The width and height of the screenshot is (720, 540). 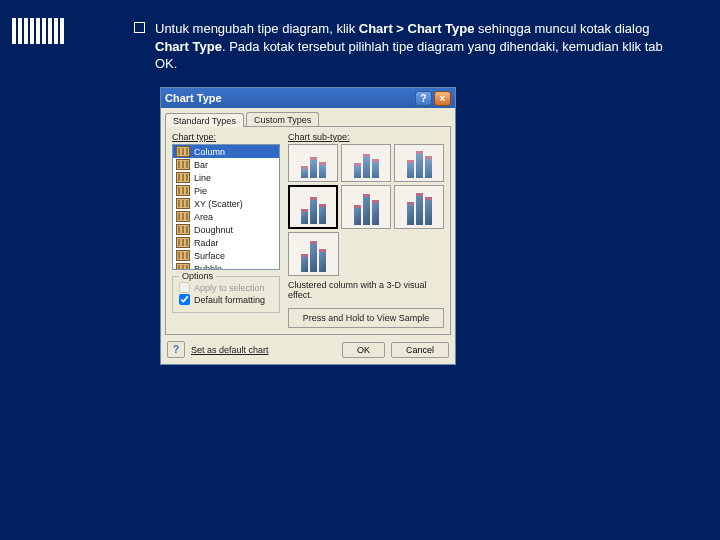 I want to click on view-sample-button: Press and Hold to View Sample, so click(x=366, y=318).